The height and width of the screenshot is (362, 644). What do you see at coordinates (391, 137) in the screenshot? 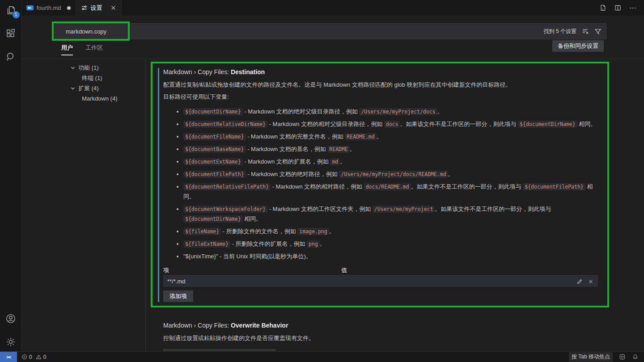
I see `variable-item: ${documentFileName} - Markdown 文档的完整文件名，…` at bounding box center [391, 137].